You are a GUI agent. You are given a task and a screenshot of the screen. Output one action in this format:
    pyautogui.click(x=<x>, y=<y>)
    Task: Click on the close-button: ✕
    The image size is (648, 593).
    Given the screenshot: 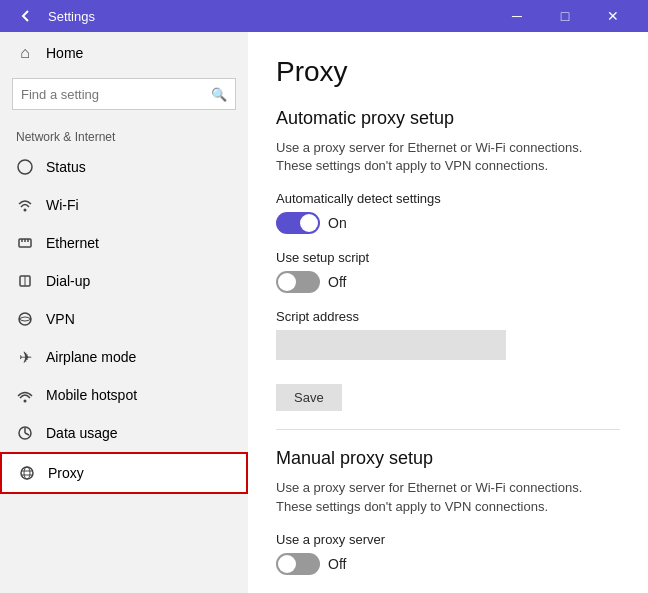 What is the action you would take?
    pyautogui.click(x=613, y=16)
    